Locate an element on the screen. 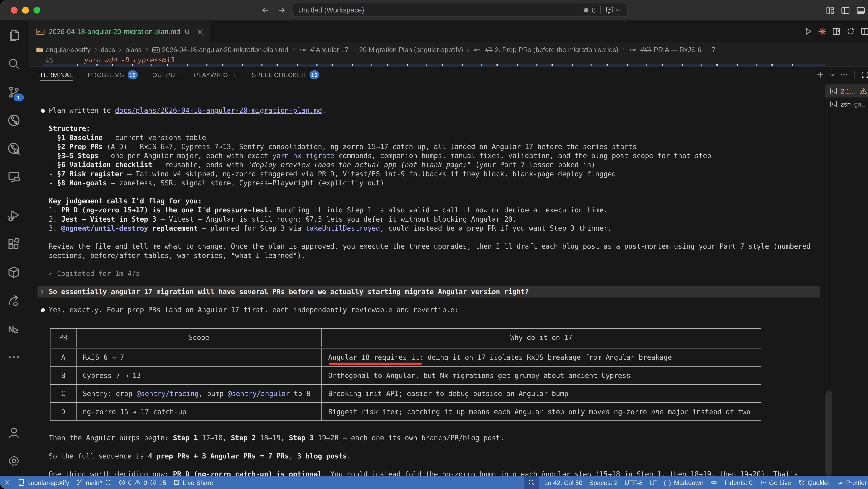 This screenshot has height=489, width=868. terminal-list-item: 2.1... is located at coordinates (846, 91).